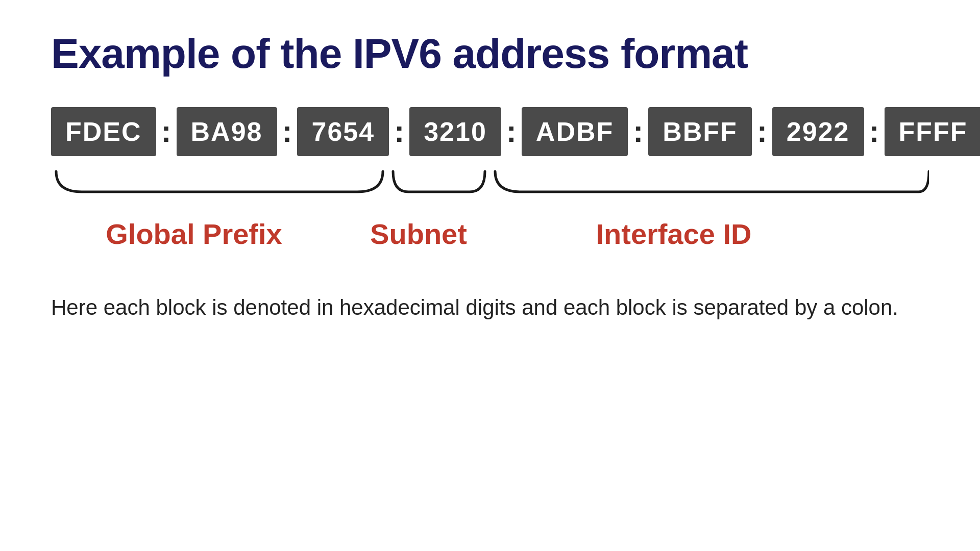 The height and width of the screenshot is (551, 980). Describe the element at coordinates (227, 132) in the screenshot. I see `hex-block-2: BA98` at that location.